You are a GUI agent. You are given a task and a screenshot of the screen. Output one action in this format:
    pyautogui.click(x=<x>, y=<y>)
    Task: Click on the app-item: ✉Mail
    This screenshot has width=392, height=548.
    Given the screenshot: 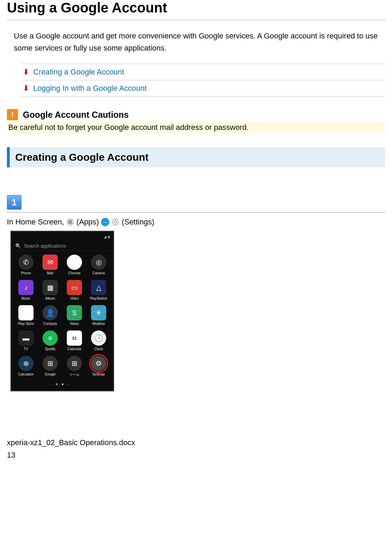 What is the action you would take?
    pyautogui.click(x=50, y=265)
    